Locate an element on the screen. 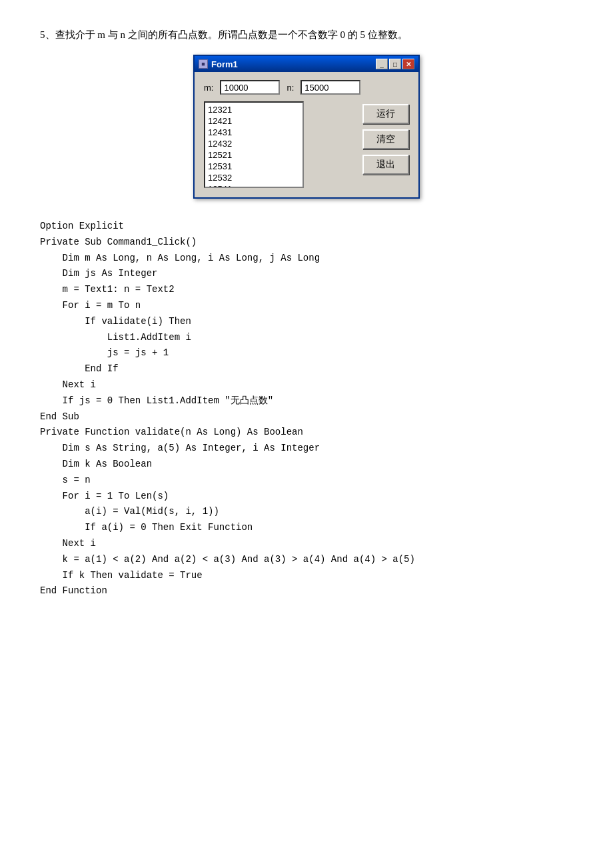 The image size is (613, 868). code-line: Dim m As Long, n As Long, i As Long, j A… is located at coordinates (306, 259).